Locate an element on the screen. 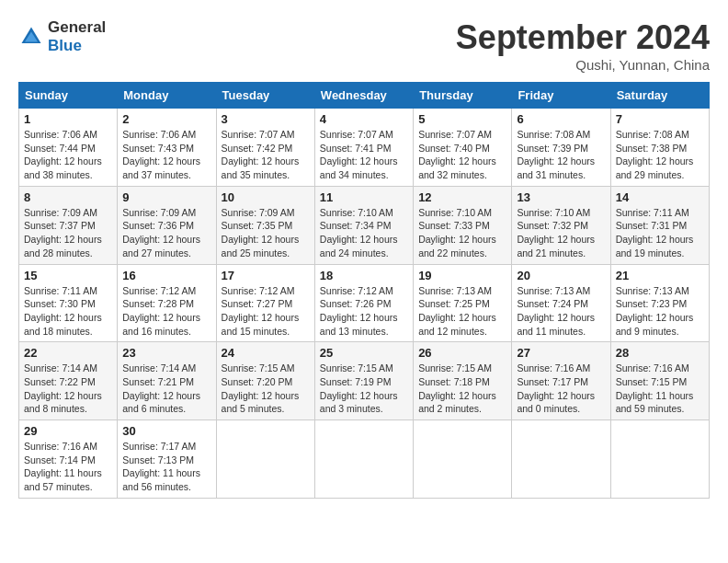 The height and width of the screenshot is (563, 728). day-info: Sunrise: 7:12 AM Sunset: 7:27 PM Dayligh… is located at coordinates (266, 311).